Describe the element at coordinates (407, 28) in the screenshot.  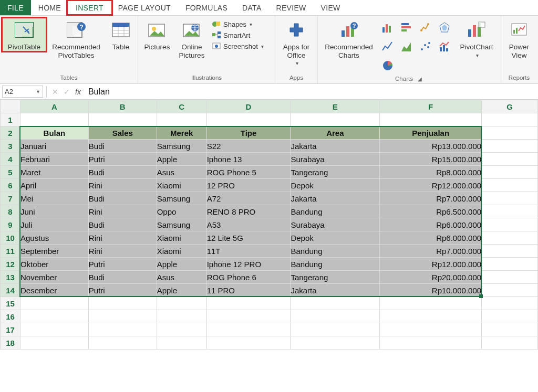
I see `chart-bar-button` at that location.